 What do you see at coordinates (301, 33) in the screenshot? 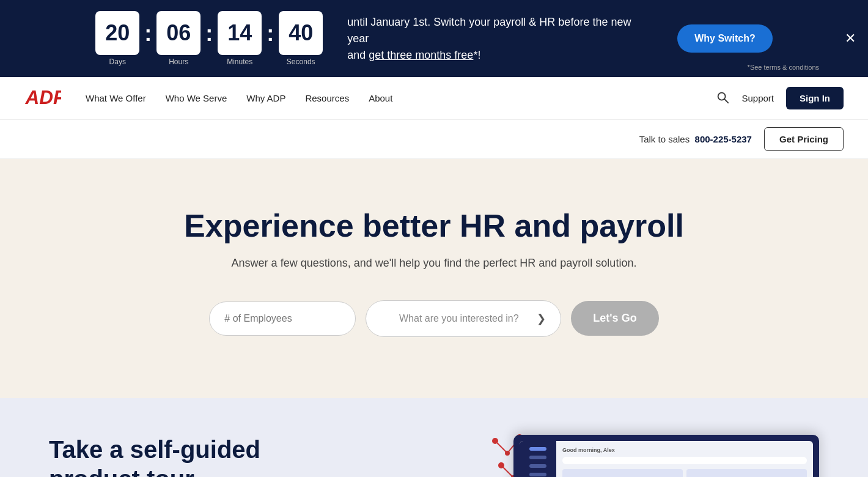
I see `seconds-value: 40` at bounding box center [301, 33].